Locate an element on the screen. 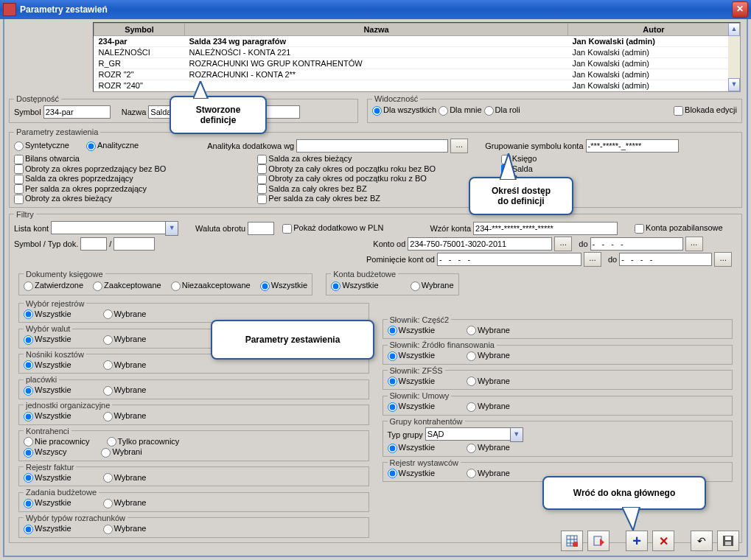 This screenshot has height=560, width=751. dok-niez: Niezaakceptowane is located at coordinates (211, 286).